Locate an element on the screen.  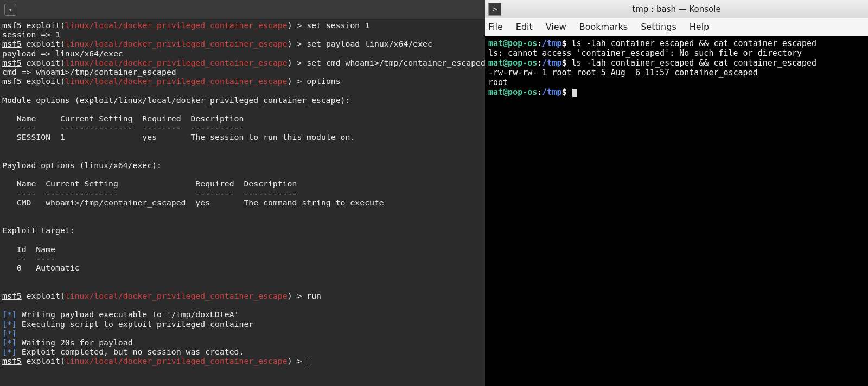
run-line-1: Writing payload executable to '/tmp/doxL… is located at coordinates (128, 314).